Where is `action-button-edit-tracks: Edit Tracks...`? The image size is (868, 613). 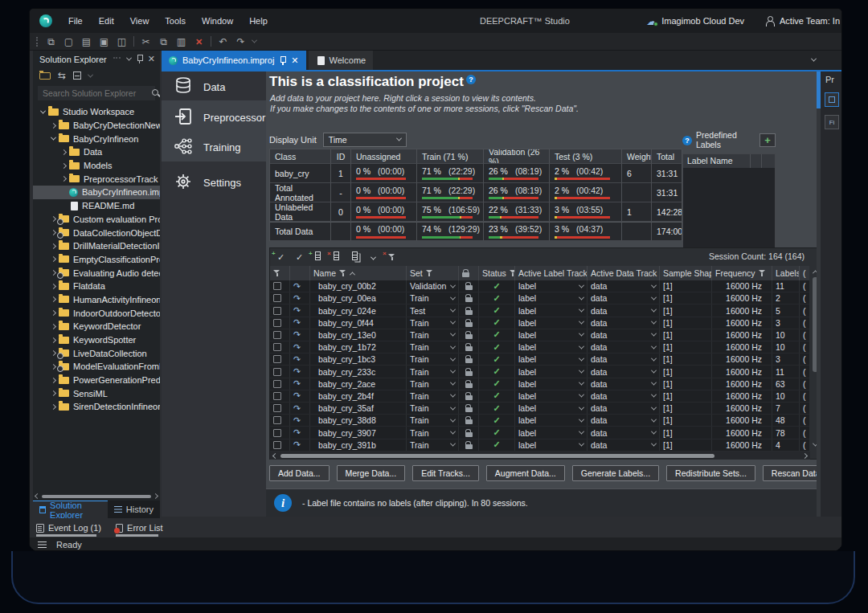
action-button-edit-tracks: Edit Tracks... is located at coordinates (445, 473).